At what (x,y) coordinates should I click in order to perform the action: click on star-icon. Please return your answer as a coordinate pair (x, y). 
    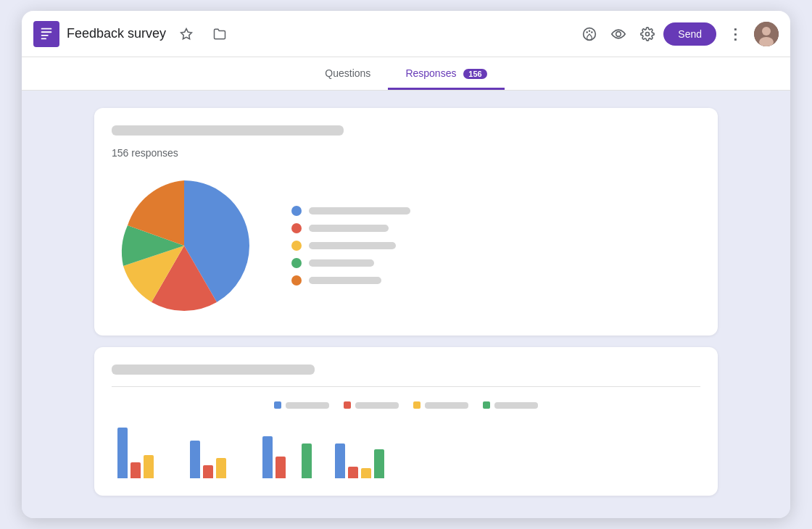
    Looking at the image, I should click on (186, 34).